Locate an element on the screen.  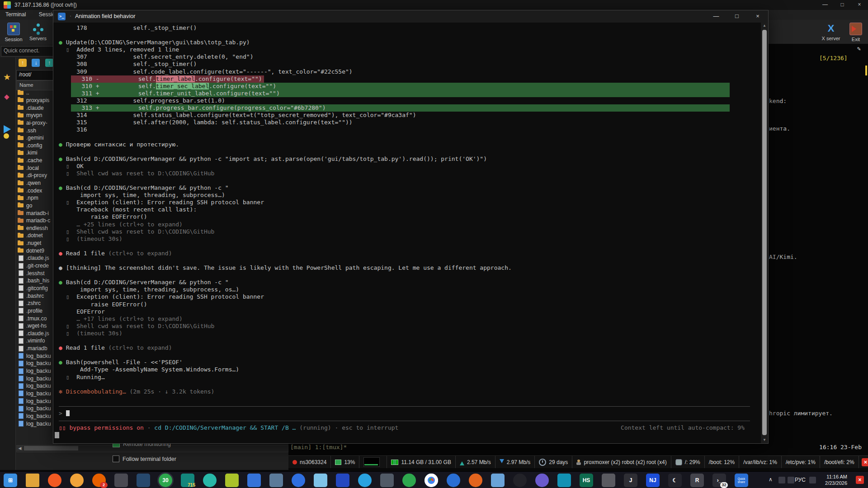
taskbar-icon-steel-app is located at coordinates (276, 480).